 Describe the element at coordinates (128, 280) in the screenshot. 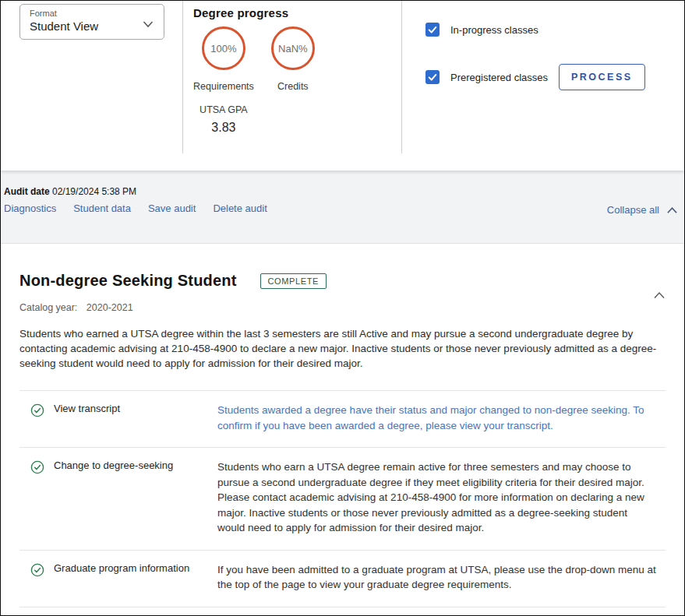

I see `block-title: Non-degree Seeking Student` at that location.